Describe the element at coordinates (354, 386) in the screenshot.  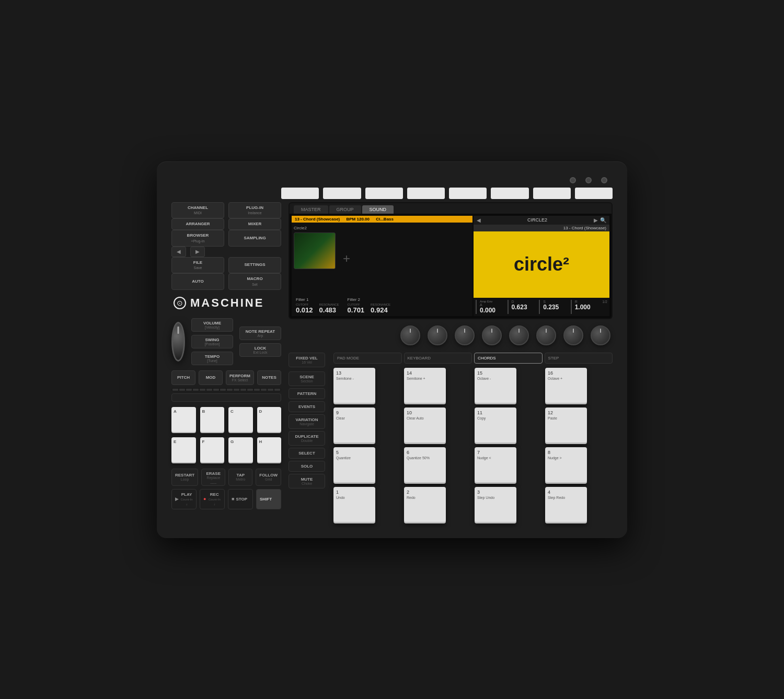
I see `pad-13: 13 Semitone -` at that location.